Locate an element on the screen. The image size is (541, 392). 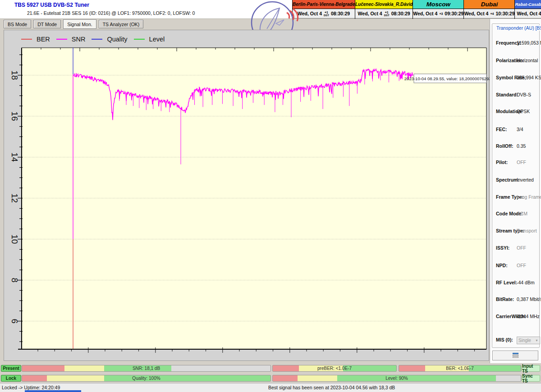
clock-city-label: Moscow is located at coordinates (438, 5).